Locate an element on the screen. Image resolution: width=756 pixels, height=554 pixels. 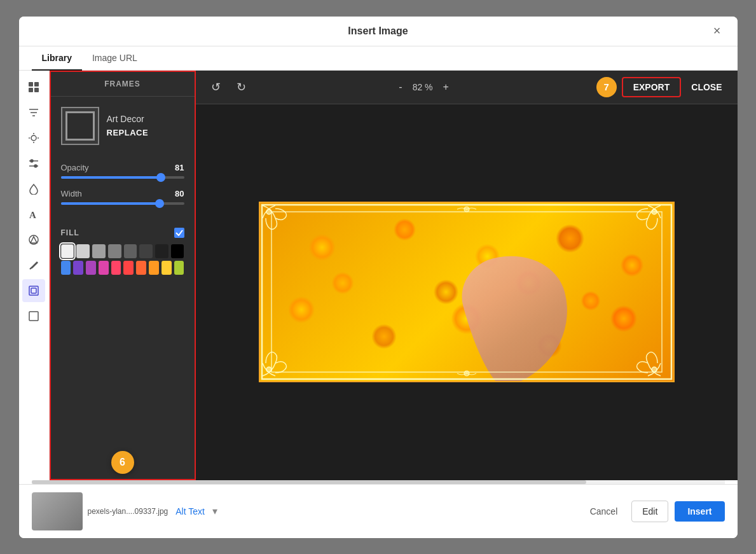
color-swatch-white is located at coordinates (67, 251).